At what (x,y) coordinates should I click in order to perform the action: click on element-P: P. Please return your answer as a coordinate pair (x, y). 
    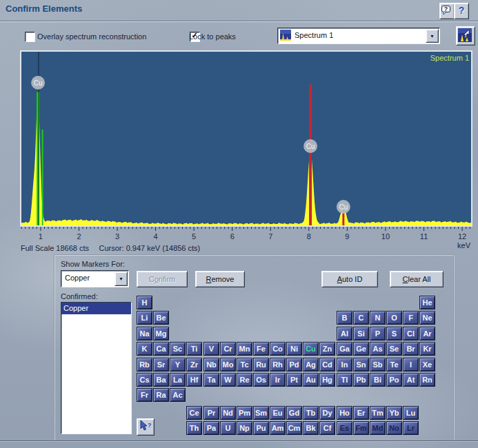
    Looking at the image, I should click on (378, 334).